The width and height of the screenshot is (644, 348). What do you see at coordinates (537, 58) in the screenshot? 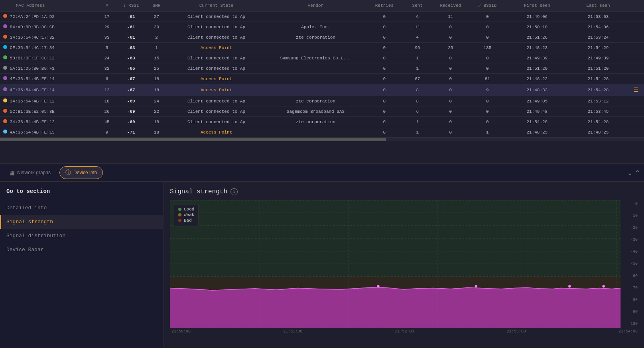
I see `row-first-seen: 21:49:39` at bounding box center [537, 58].